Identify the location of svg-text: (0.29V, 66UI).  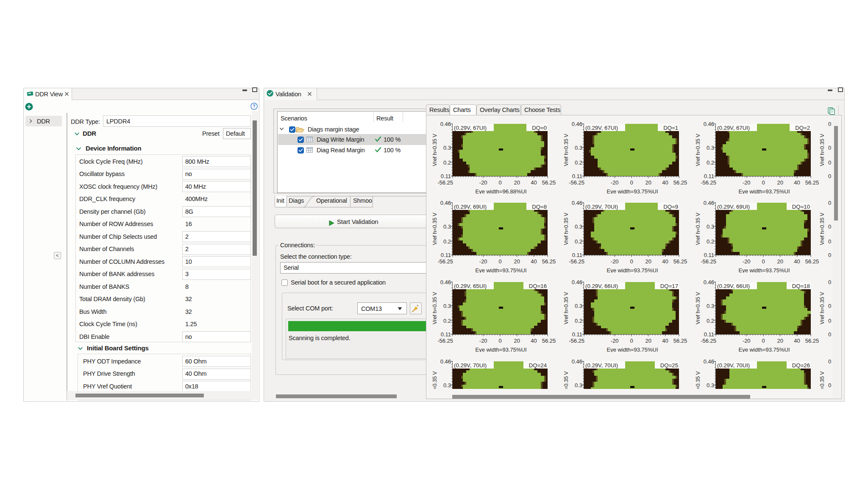
(733, 286).